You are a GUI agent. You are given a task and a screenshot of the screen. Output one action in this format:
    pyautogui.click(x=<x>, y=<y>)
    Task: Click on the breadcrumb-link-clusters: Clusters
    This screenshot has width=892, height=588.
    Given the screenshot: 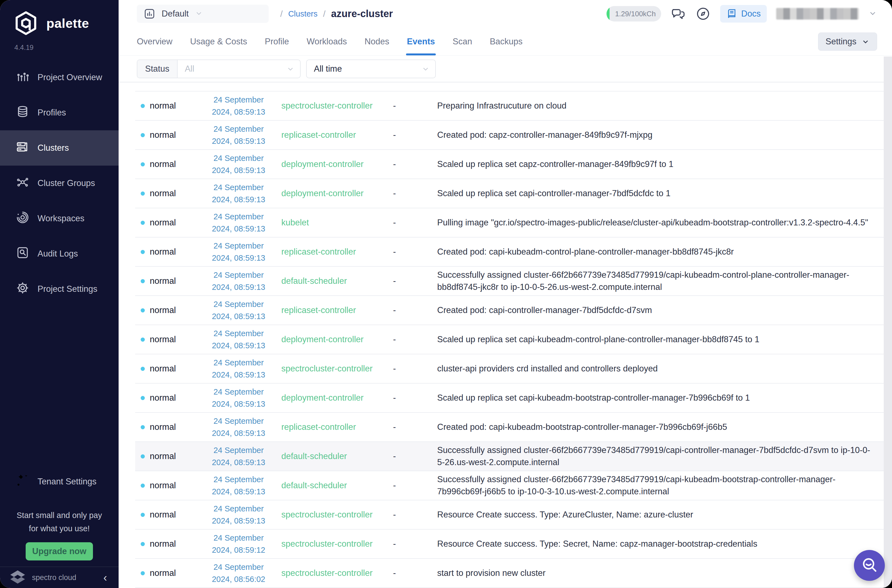 What is the action you would take?
    pyautogui.click(x=303, y=14)
    